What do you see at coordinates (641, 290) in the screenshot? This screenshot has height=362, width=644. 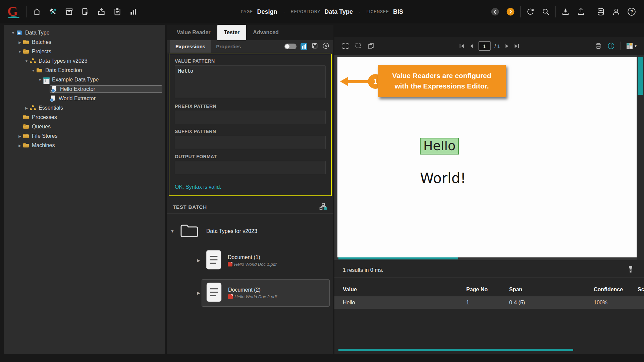 I see `column-header-score: Score` at bounding box center [641, 290].